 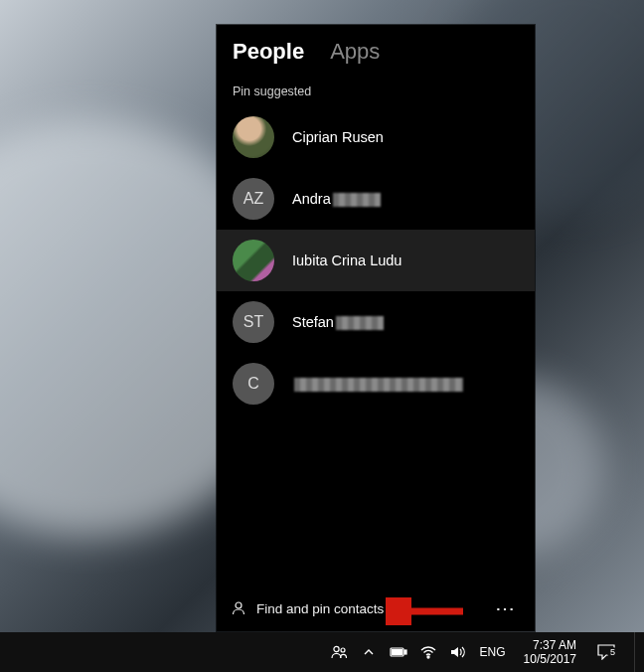 I want to click on more-options-button: ⋯, so click(x=506, y=608).